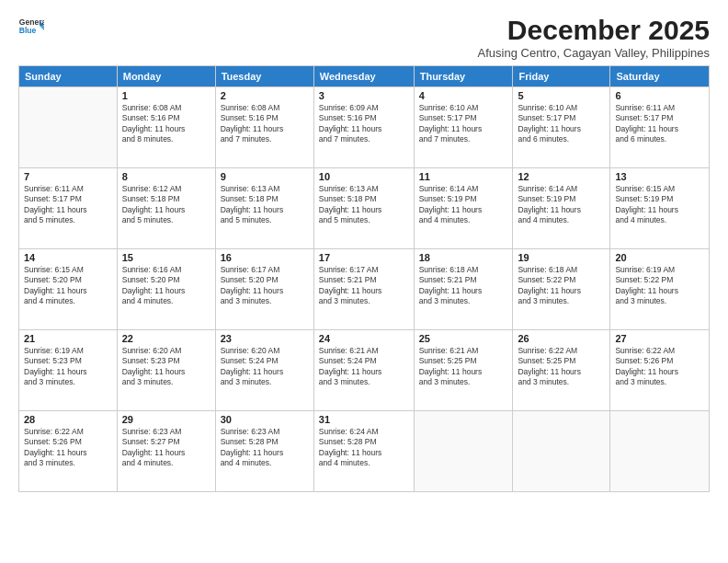 This screenshot has width=728, height=563. Describe the element at coordinates (165, 452) in the screenshot. I see `day-cell: 29Sunrise: 6:23 AM Sunset: 5:27 PM Dayli…` at that location.